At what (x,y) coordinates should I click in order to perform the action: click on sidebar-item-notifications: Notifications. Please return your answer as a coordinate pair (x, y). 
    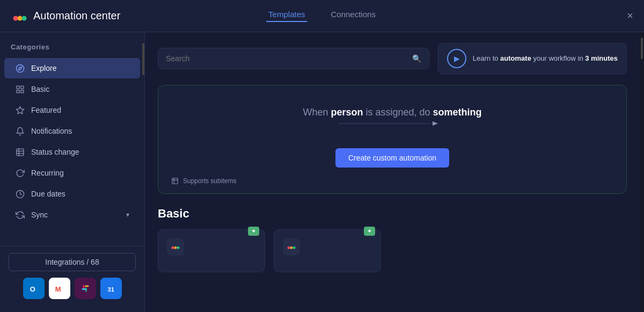
    Looking at the image, I should click on (72, 131).